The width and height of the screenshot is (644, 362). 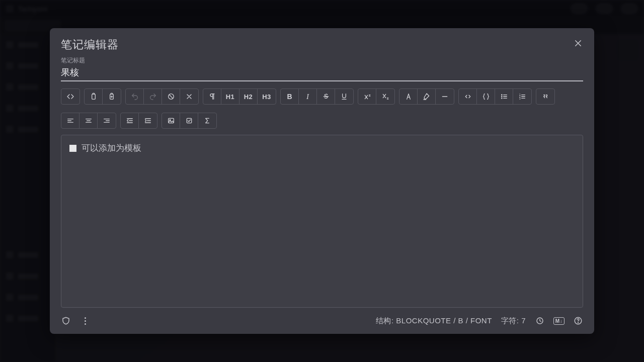 What do you see at coordinates (70, 97) in the screenshot?
I see `code-icon` at bounding box center [70, 97].